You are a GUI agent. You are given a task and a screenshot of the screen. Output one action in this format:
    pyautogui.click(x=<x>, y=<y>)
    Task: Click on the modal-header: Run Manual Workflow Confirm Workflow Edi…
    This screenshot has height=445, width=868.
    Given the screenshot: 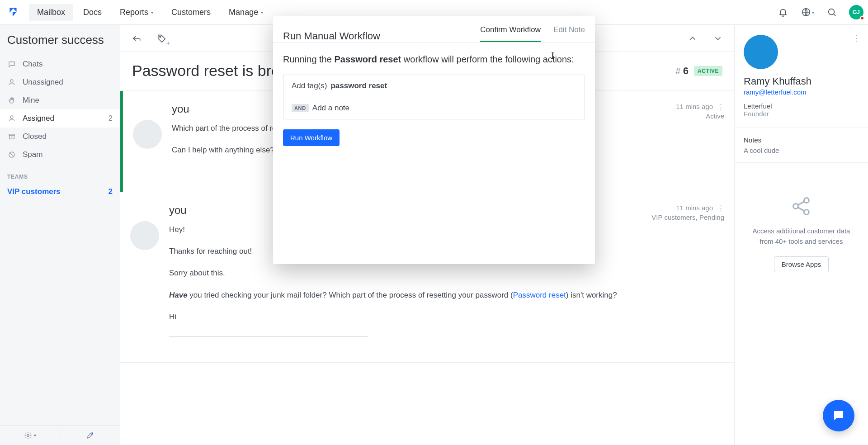 What is the action you would take?
    pyautogui.click(x=434, y=29)
    